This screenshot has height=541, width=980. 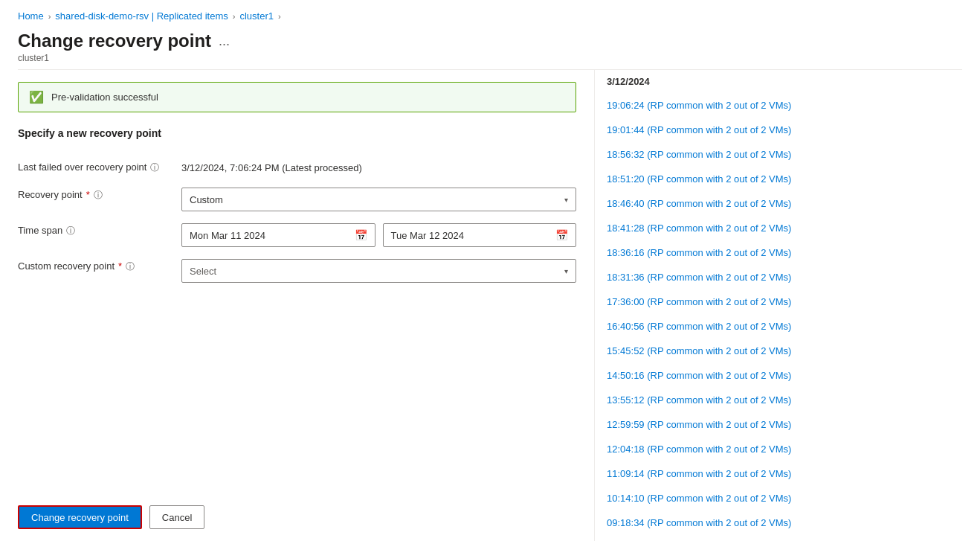 What do you see at coordinates (100, 168) in the screenshot?
I see `last-failed-label: Last failed over recovery point ⓘ` at bounding box center [100, 168].